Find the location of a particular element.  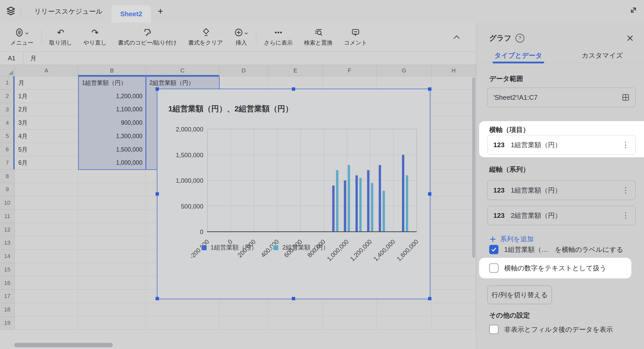

cell-H10 is located at coordinates (454, 203).